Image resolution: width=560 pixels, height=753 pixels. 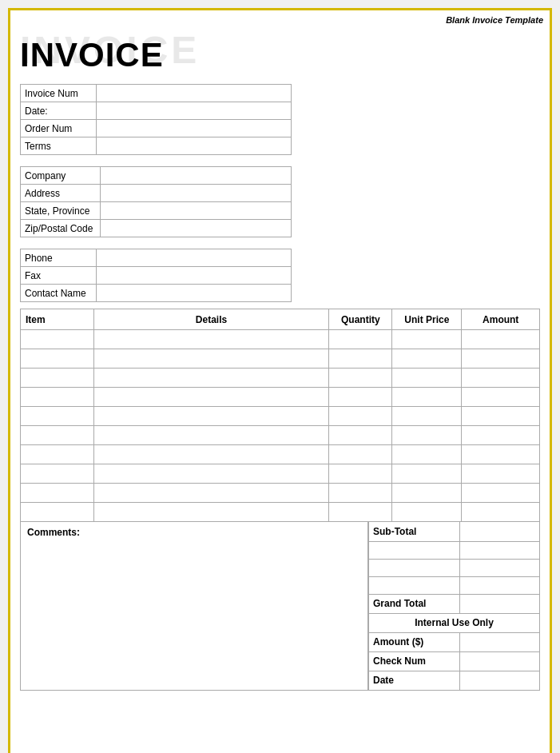 I want to click on check-num-value, so click(x=500, y=661).